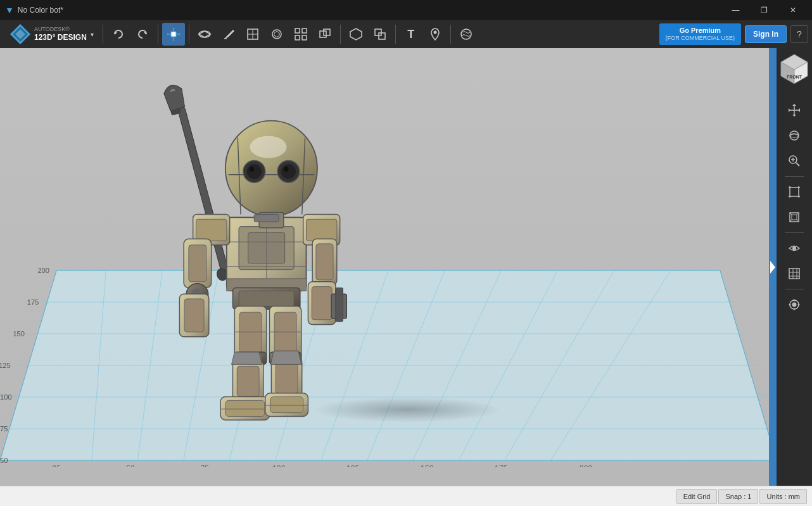  I want to click on sketch-button, so click(229, 34).